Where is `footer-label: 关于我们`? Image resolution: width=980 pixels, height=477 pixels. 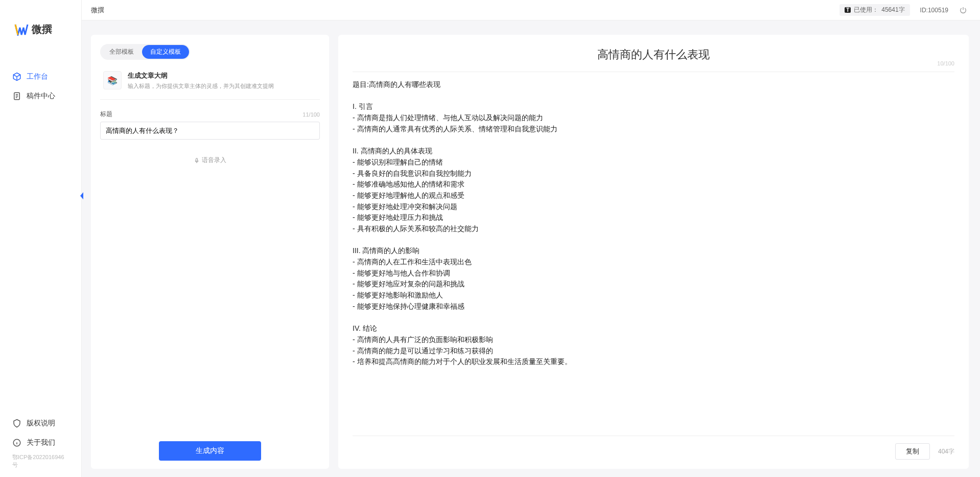 footer-label: 关于我们 is located at coordinates (41, 443).